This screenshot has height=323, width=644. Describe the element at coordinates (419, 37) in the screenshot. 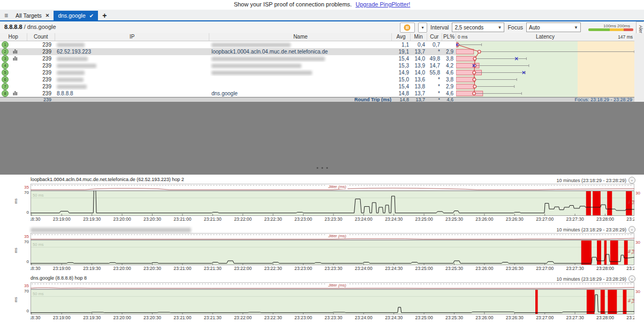

I see `col-min: Min` at that location.